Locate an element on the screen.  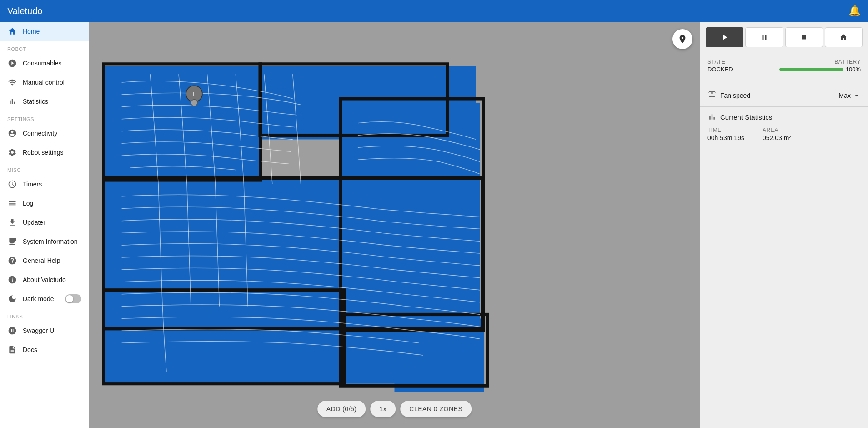
toggle-thumb is located at coordinates (70, 299).